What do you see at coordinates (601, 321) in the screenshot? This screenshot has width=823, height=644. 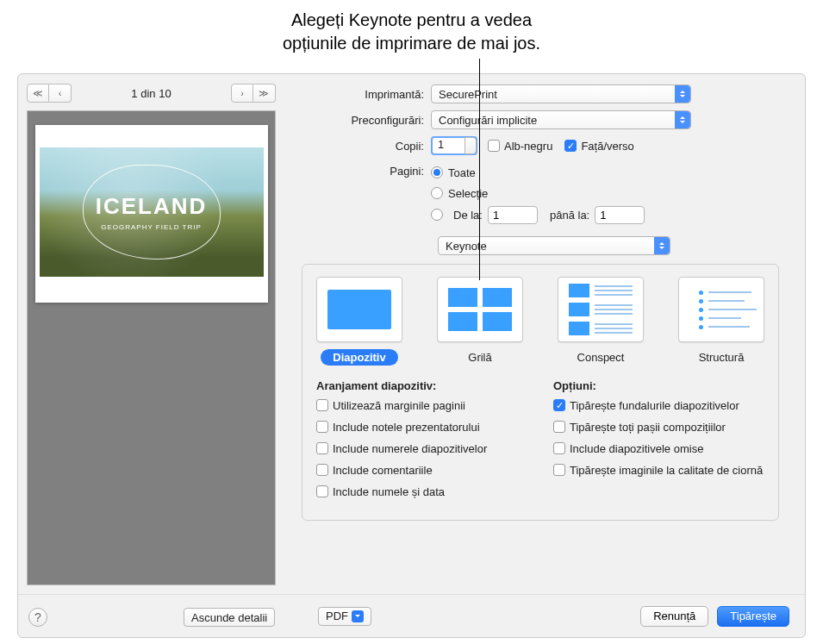 I see `layout-handout: Conspect` at bounding box center [601, 321].